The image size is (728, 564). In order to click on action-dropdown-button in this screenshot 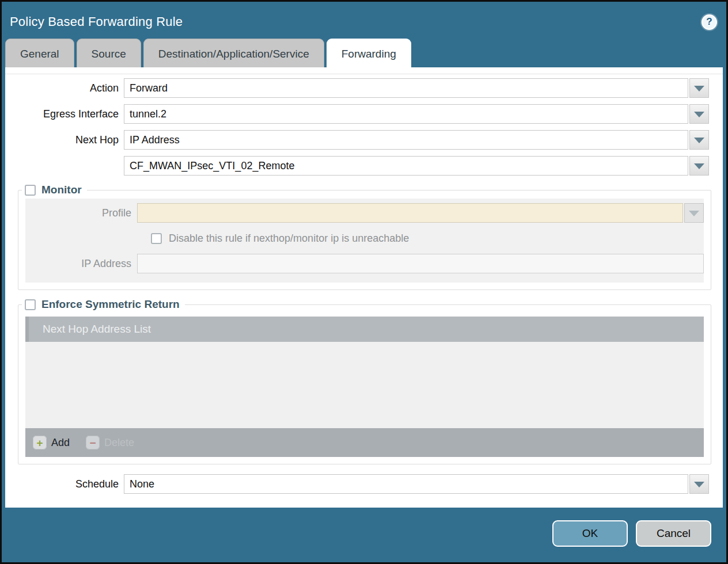, I will do `click(699, 88)`.